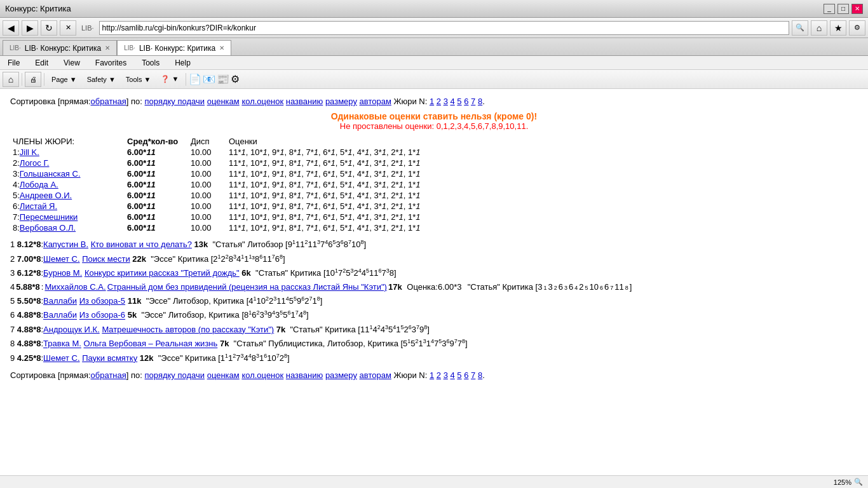  What do you see at coordinates (14, 63) in the screenshot?
I see `menu-file: File` at bounding box center [14, 63].